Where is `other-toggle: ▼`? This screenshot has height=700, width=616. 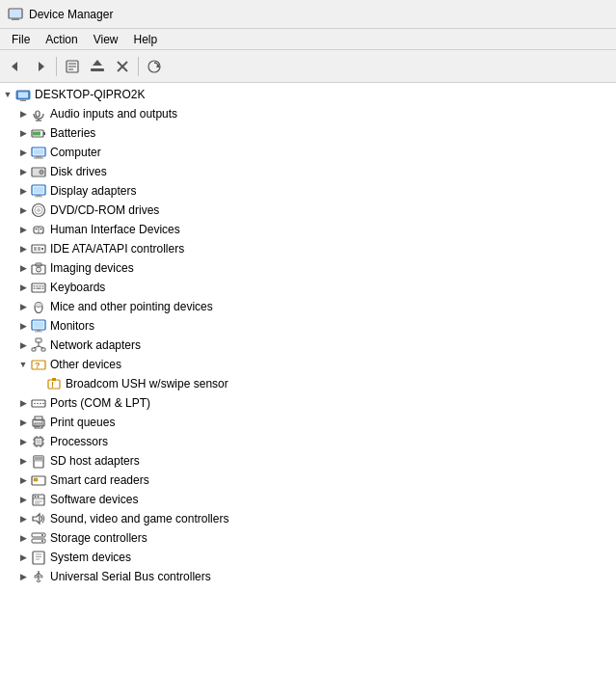
other-toggle: ▼ is located at coordinates (23, 364).